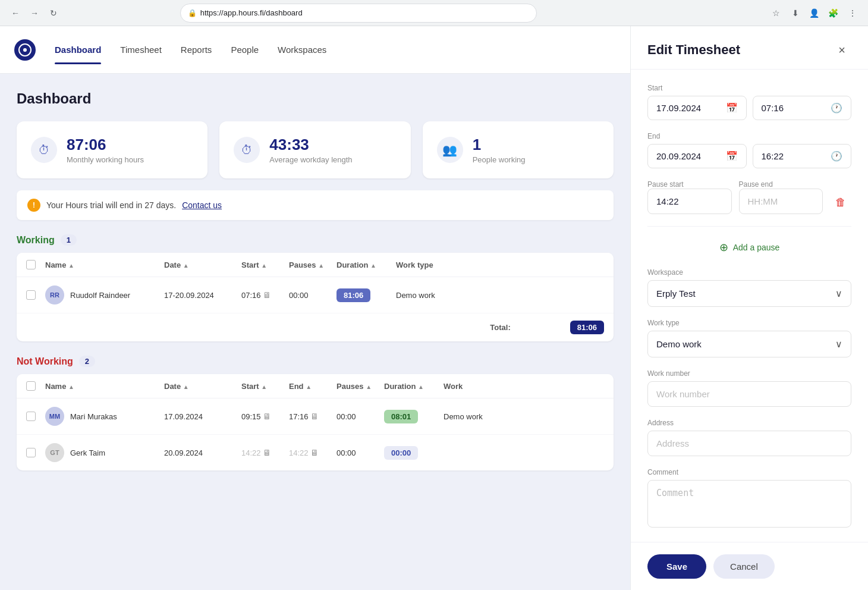 The image size is (868, 590). I want to click on col-date: Date ▲, so click(203, 265).